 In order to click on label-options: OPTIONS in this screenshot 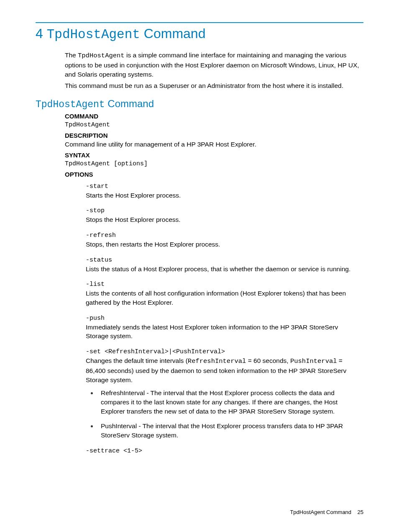, I will do `click(214, 174)`.